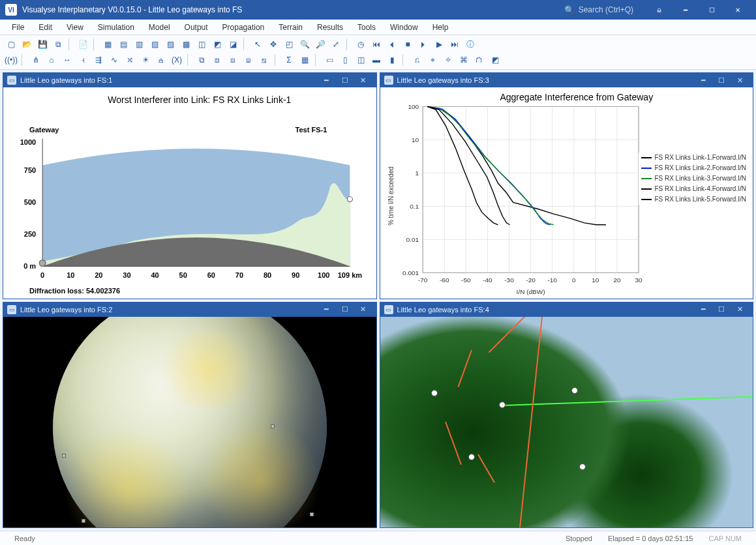 This screenshot has width=756, height=545. I want to click on toolbar-zoomfit-icon: ⤢, so click(336, 44).